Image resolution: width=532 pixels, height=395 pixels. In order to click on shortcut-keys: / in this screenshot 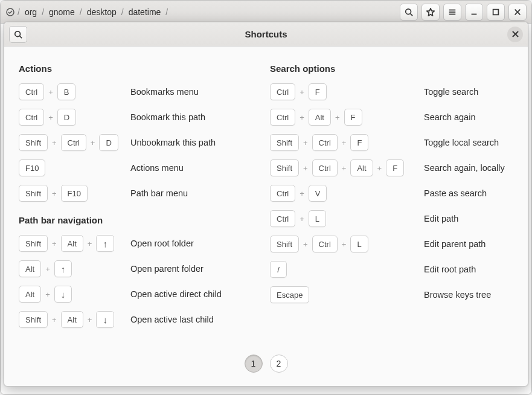, I will do `click(347, 269)`.